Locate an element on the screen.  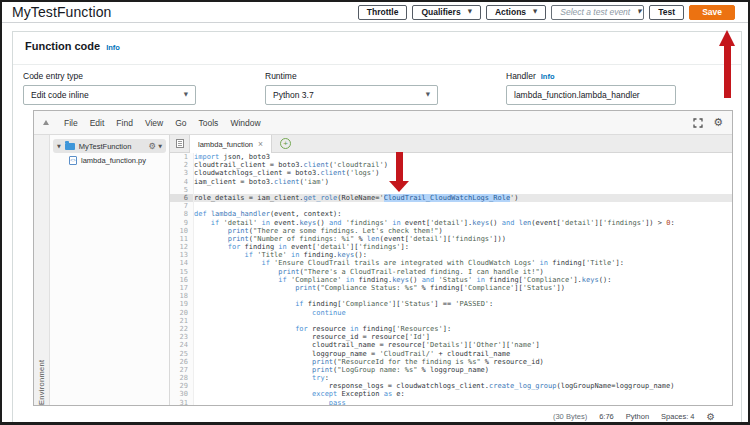
line-number: 16 is located at coordinates (182, 280).